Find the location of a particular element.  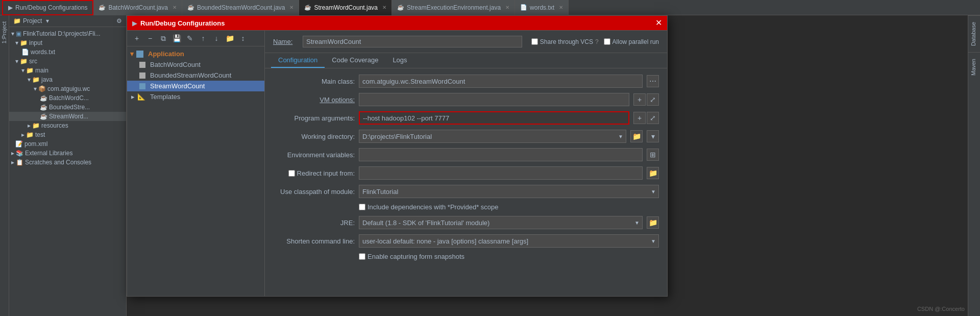

batch-label: BatchWordC... is located at coordinates (69, 98).